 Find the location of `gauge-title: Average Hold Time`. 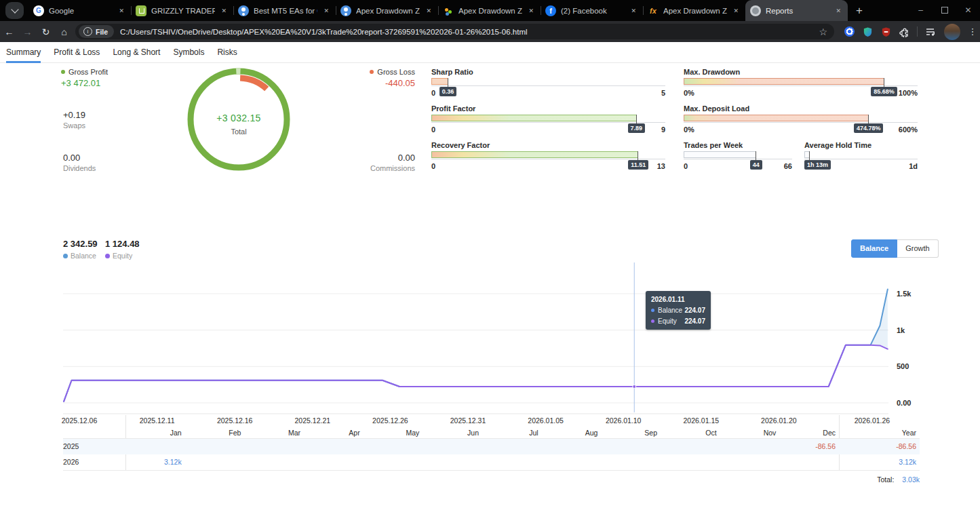

gauge-title: Average Hold Time is located at coordinates (838, 145).